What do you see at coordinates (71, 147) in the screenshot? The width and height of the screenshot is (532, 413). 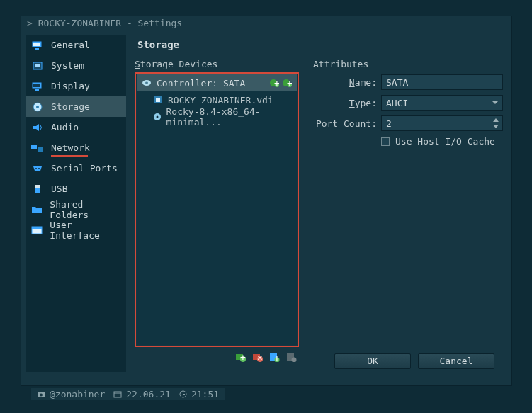 I see `sidebar-item-label: Network` at bounding box center [71, 147].